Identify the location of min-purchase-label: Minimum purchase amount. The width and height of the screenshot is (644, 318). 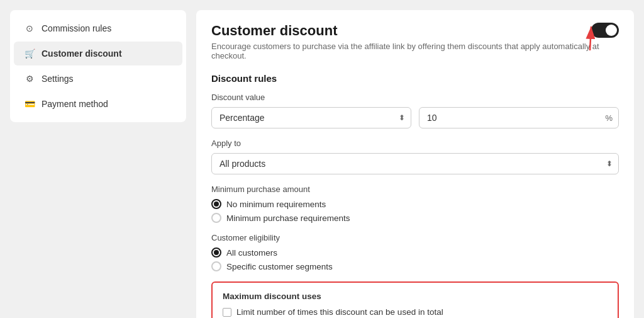
(415, 189).